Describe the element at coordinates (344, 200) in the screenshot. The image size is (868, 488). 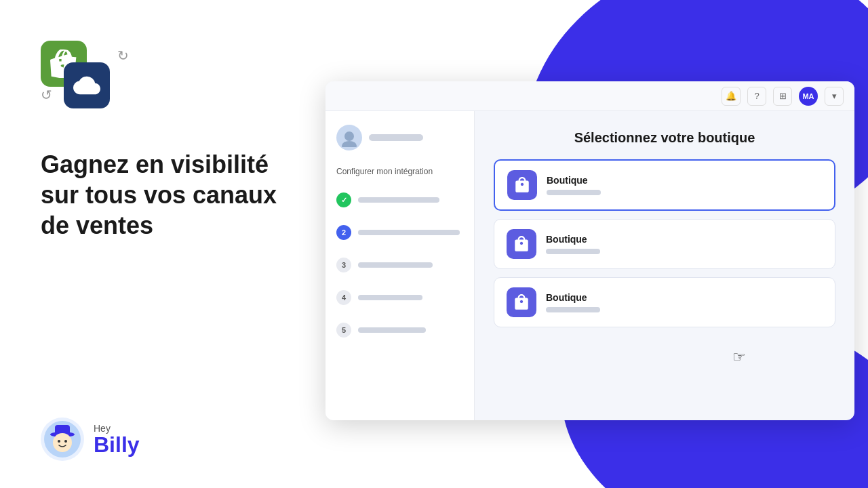
I see `step-1-indicator: ✓` at that location.